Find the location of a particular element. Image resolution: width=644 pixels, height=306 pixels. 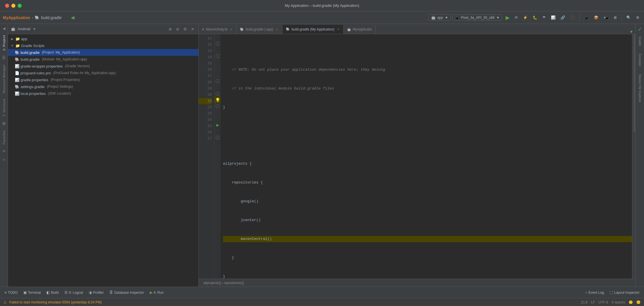

profile-button: 📊 is located at coordinates (553, 18).